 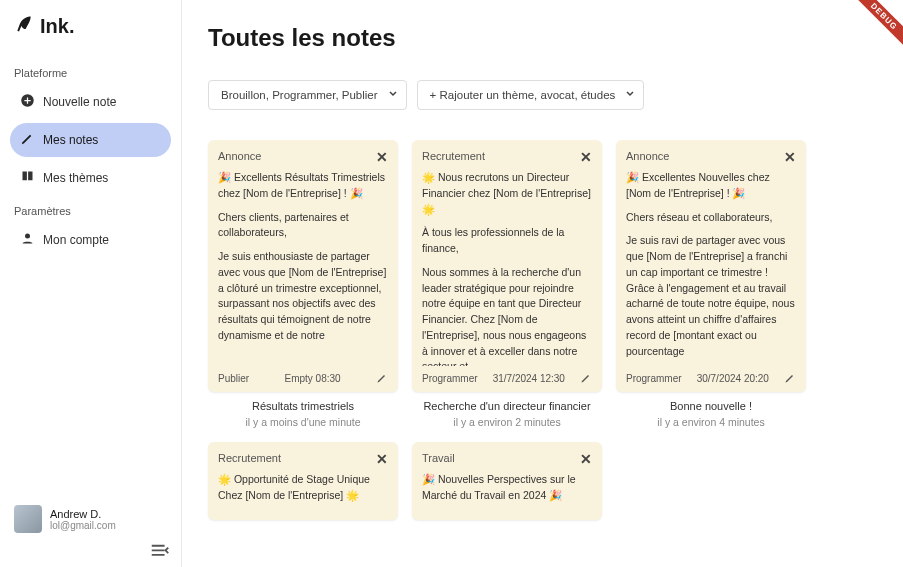 I want to click on nav-label: Mon compte, so click(x=76, y=240).